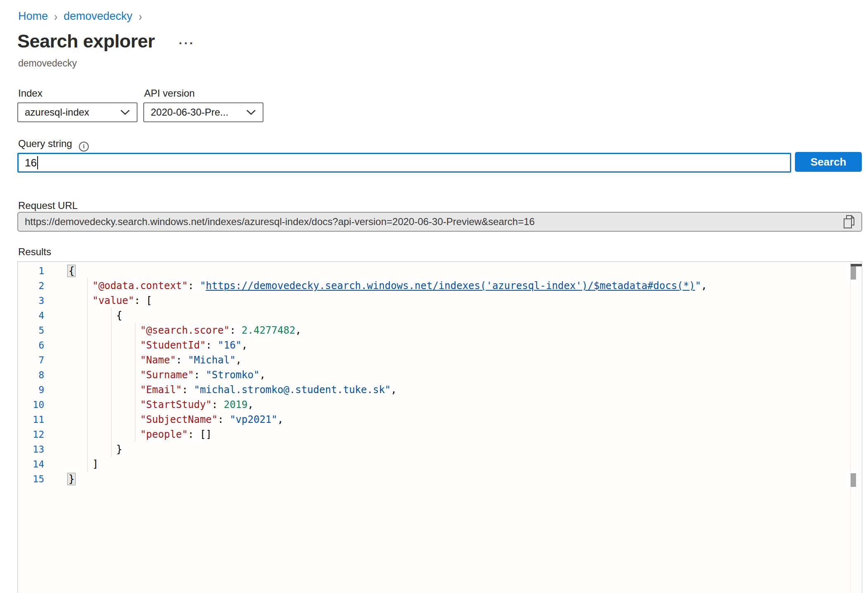 The image size is (868, 593). What do you see at coordinates (851, 427) in the screenshot?
I see `scrollbar-track` at bounding box center [851, 427].